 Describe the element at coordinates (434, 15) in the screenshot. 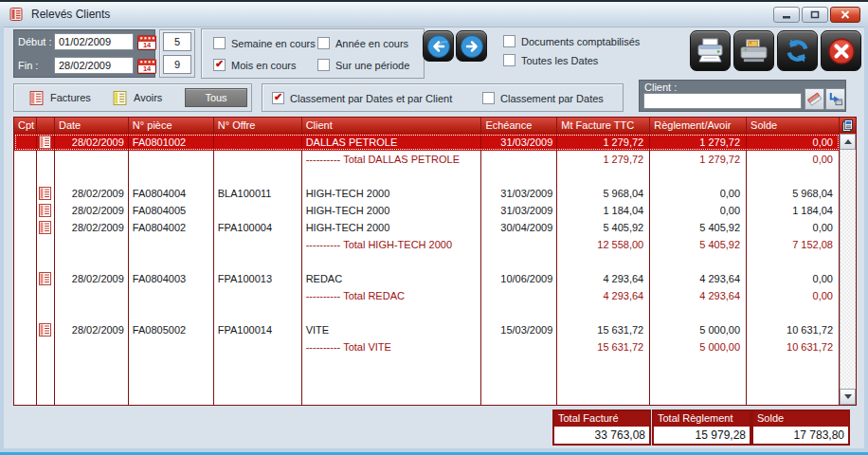

I see `titlebar: Relevés Clients` at that location.